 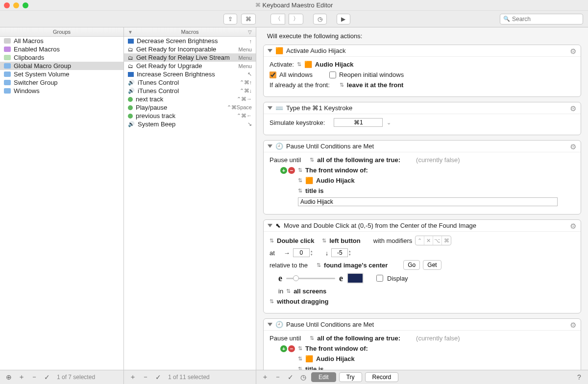 I want to click on action-header: ⬉ Move and Double Click at (0,-5) from t…, so click(x=422, y=226).